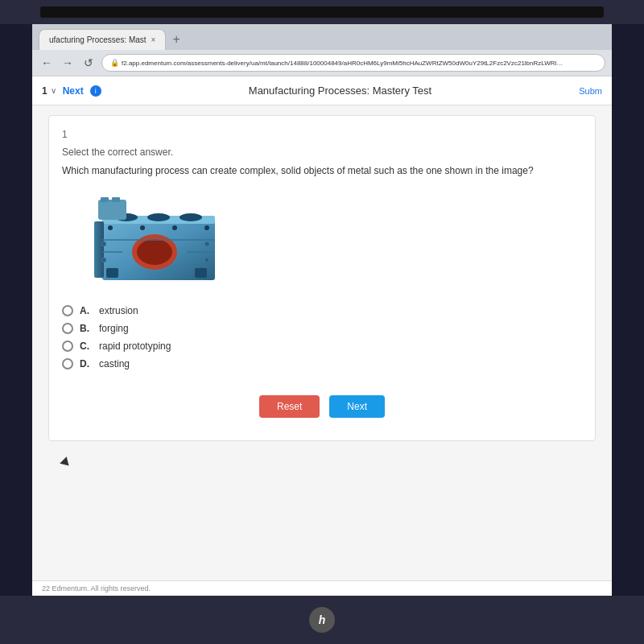  Describe the element at coordinates (322, 50) in the screenshot. I see `browser-chrome: ufacturing Processes: Mast × + ← → ↺ 🔒 f…` at that location.